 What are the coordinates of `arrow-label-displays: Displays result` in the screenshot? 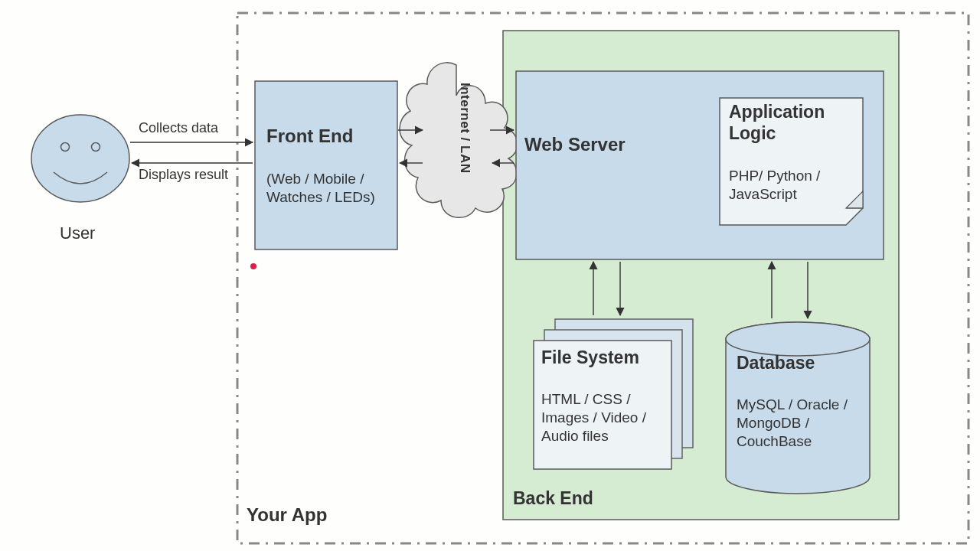 It's located at (184, 174).